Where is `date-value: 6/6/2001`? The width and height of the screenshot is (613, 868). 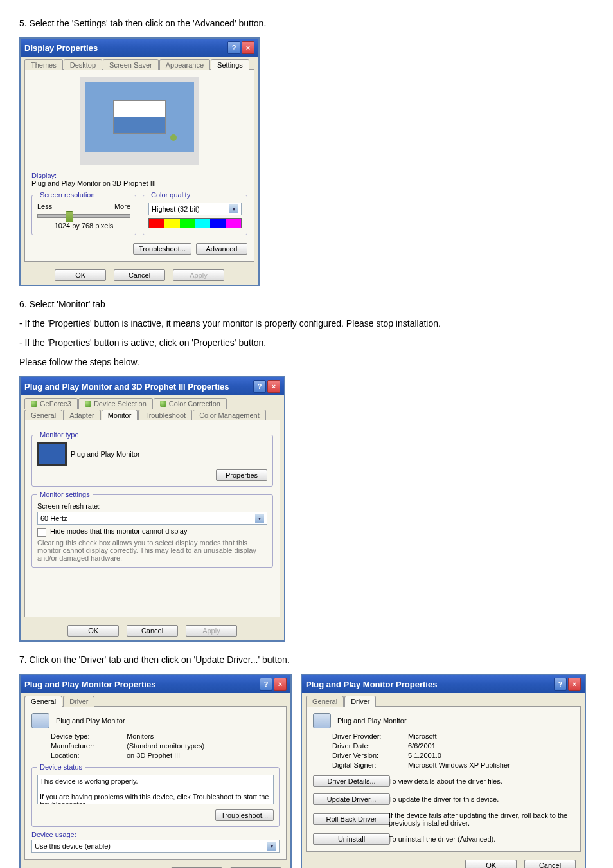 date-value: 6/6/2001 is located at coordinates (491, 746).